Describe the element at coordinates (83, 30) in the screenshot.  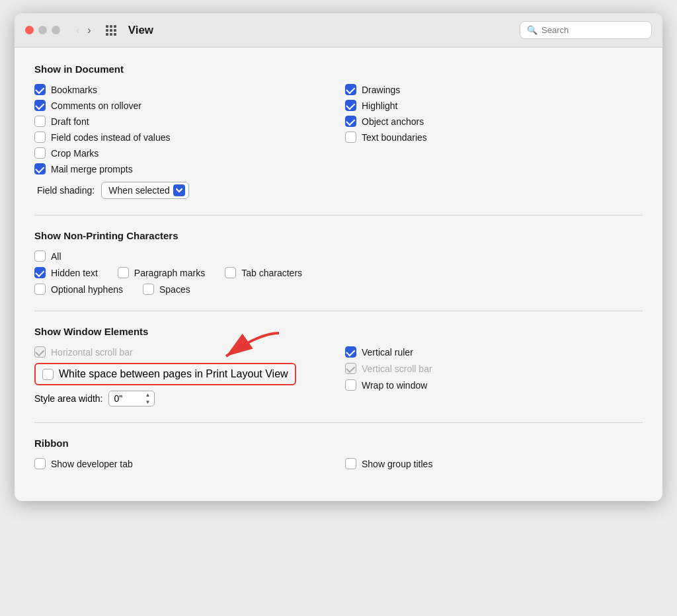
I see `nav-buttons: ‹ ›` at that location.